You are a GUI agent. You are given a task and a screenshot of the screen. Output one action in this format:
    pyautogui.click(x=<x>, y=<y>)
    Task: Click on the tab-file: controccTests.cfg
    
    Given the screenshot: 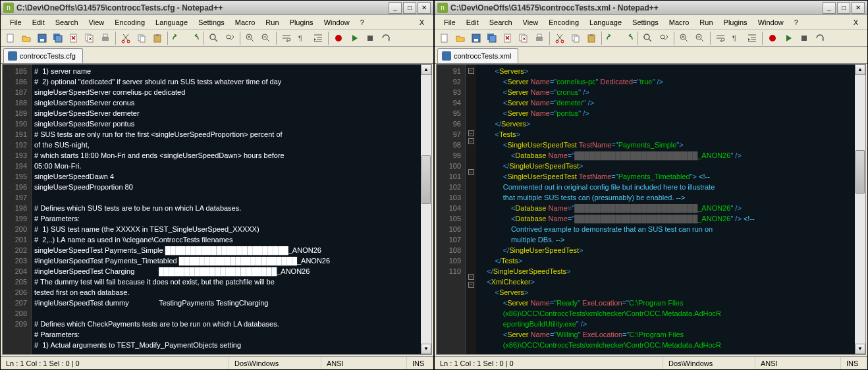 What is the action you would take?
    pyautogui.click(x=43, y=55)
    